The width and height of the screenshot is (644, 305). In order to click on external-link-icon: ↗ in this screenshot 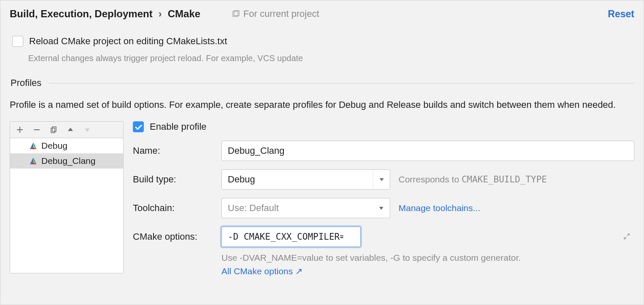, I will do `click(299, 271)`.